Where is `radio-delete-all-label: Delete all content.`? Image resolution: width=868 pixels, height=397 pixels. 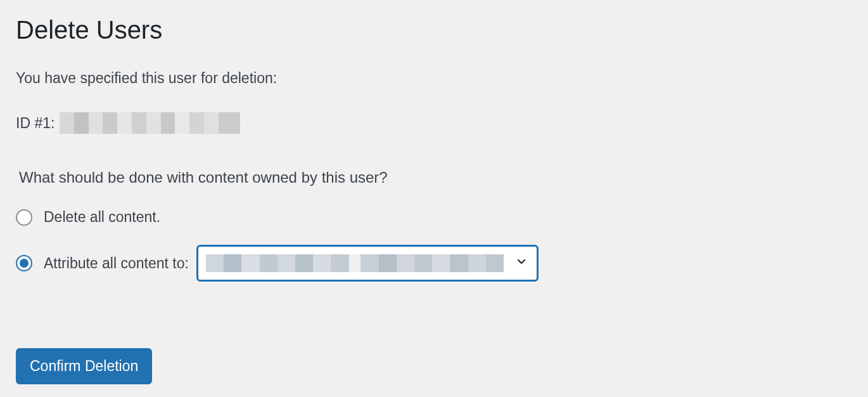
radio-delete-all-label: Delete all content. is located at coordinates (102, 217).